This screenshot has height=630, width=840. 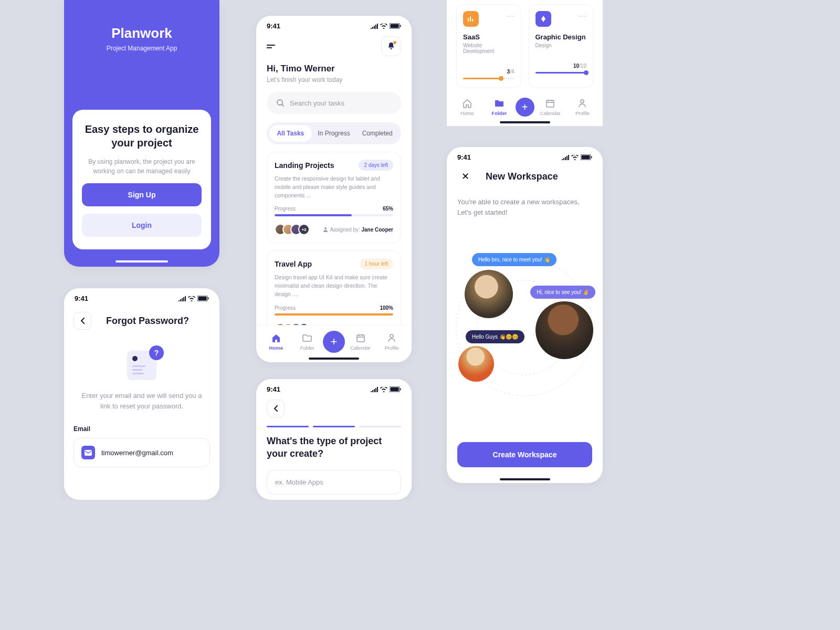 I want to click on task-title: Landing Projects, so click(x=304, y=165).